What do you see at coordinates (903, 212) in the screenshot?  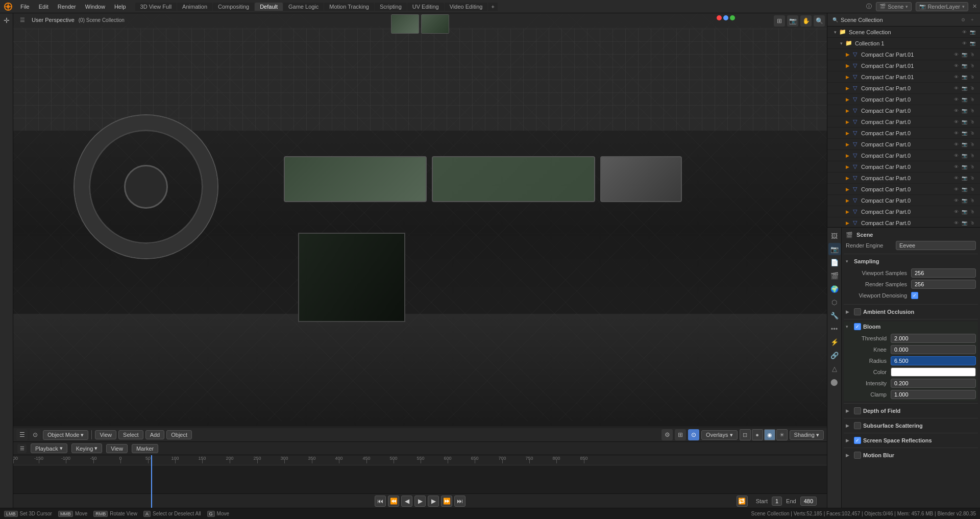 I see `obj-row-14: ▶ ▽ Compact Car Part.0 👁 📷 🖱` at bounding box center [903, 212].